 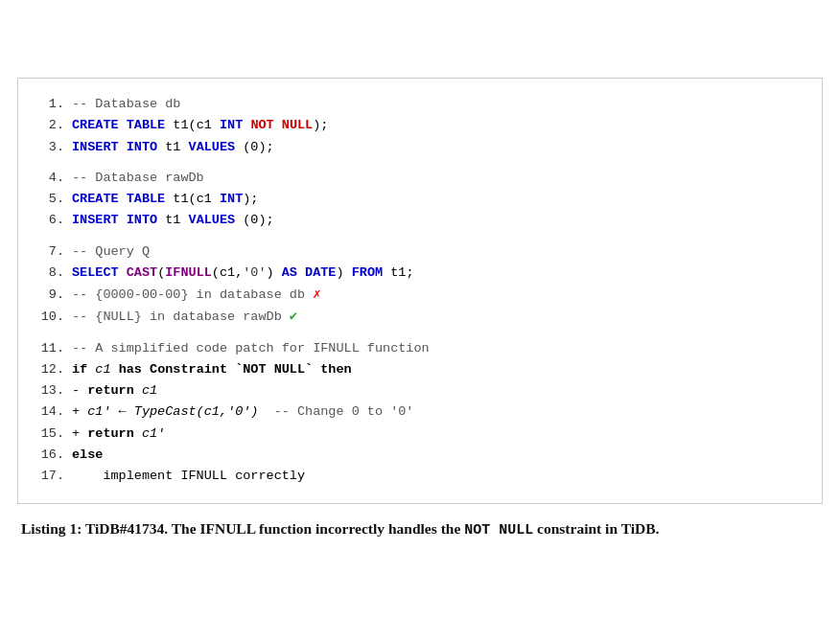 I want to click on code-content-15: + return c1′, so click(x=119, y=434).